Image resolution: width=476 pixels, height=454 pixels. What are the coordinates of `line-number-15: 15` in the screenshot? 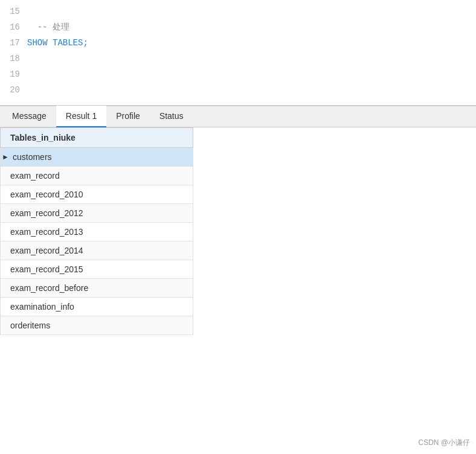 It's located at (13, 11).